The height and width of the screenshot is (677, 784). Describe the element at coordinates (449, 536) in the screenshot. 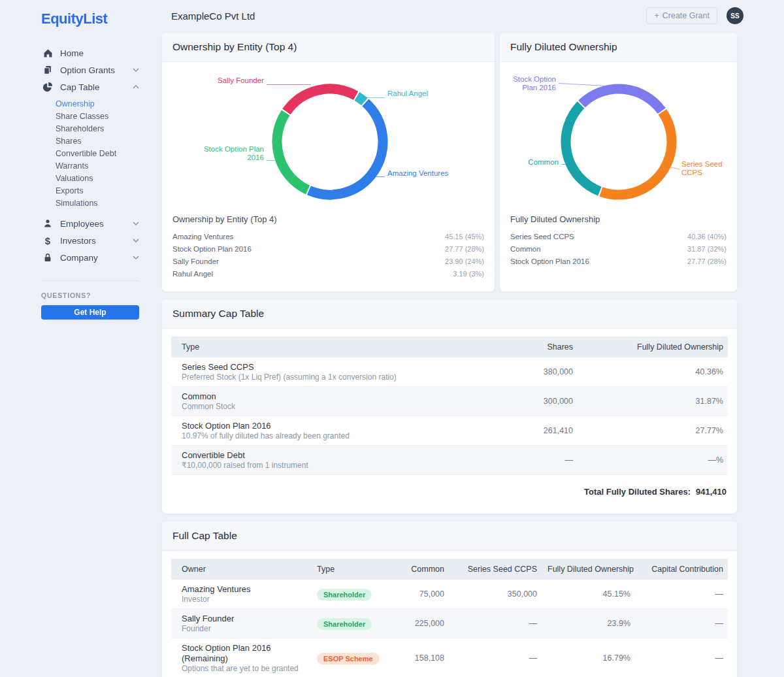

I see `card-header: Full Cap Table` at that location.